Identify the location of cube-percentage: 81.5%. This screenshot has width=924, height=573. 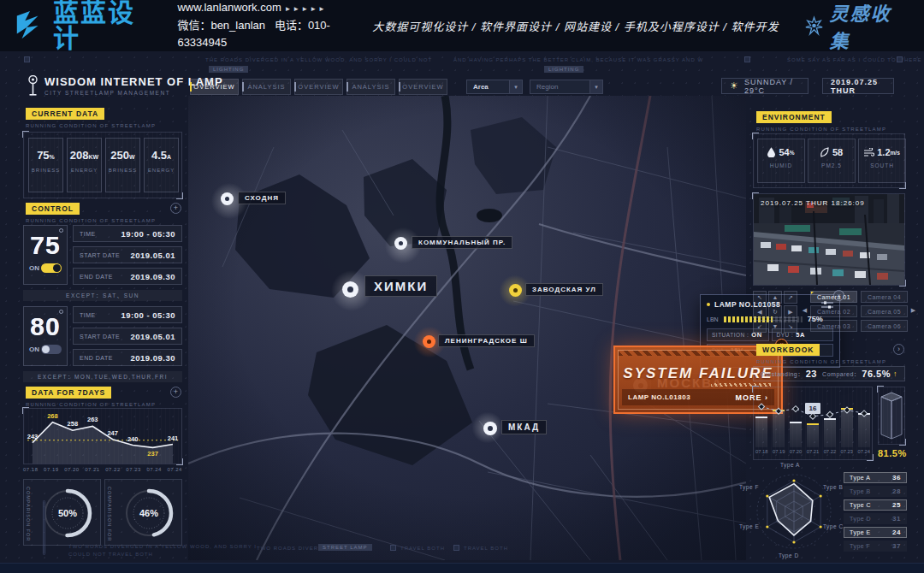
(892, 453).